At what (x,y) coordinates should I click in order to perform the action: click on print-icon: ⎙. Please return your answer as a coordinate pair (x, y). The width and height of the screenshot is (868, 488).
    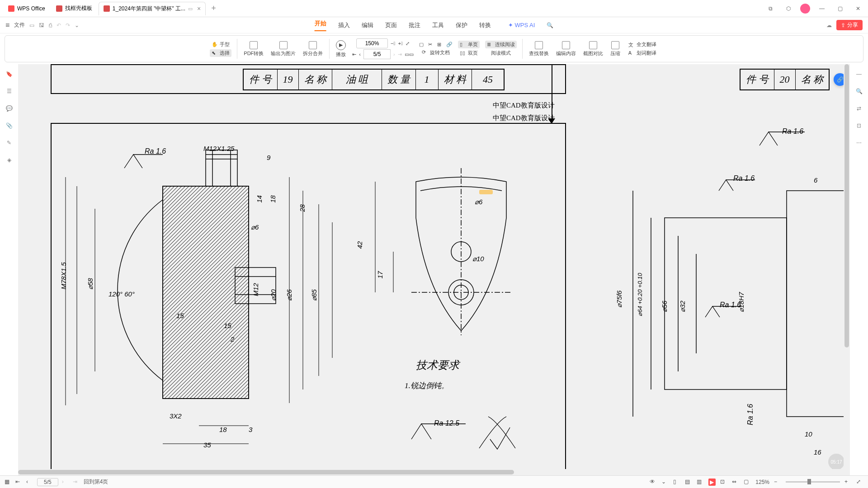
    Looking at the image, I should click on (51, 25).